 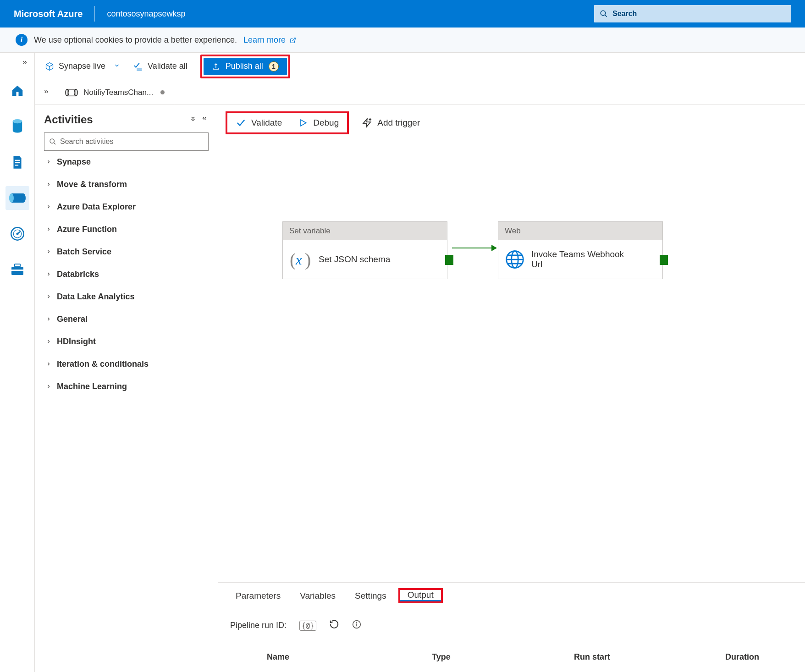 I want to click on output-highlight: Output, so click(x=421, y=596).